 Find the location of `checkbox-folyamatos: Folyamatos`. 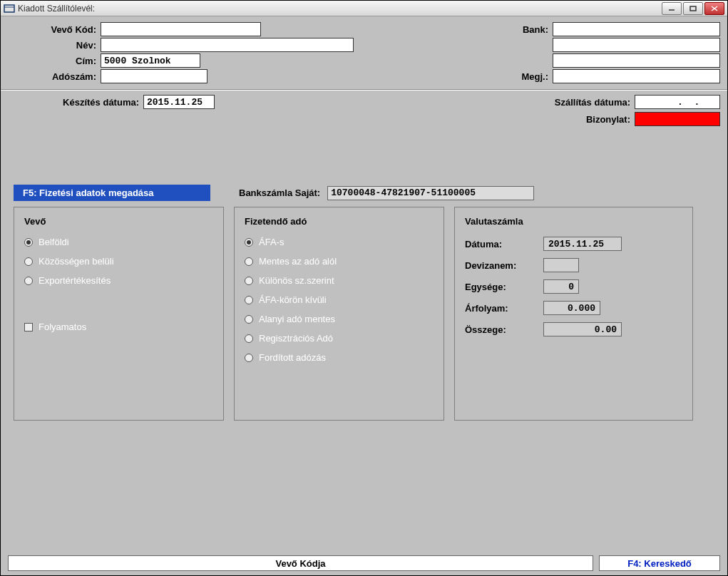

checkbox-folyamatos: Folyamatos is located at coordinates (118, 326).